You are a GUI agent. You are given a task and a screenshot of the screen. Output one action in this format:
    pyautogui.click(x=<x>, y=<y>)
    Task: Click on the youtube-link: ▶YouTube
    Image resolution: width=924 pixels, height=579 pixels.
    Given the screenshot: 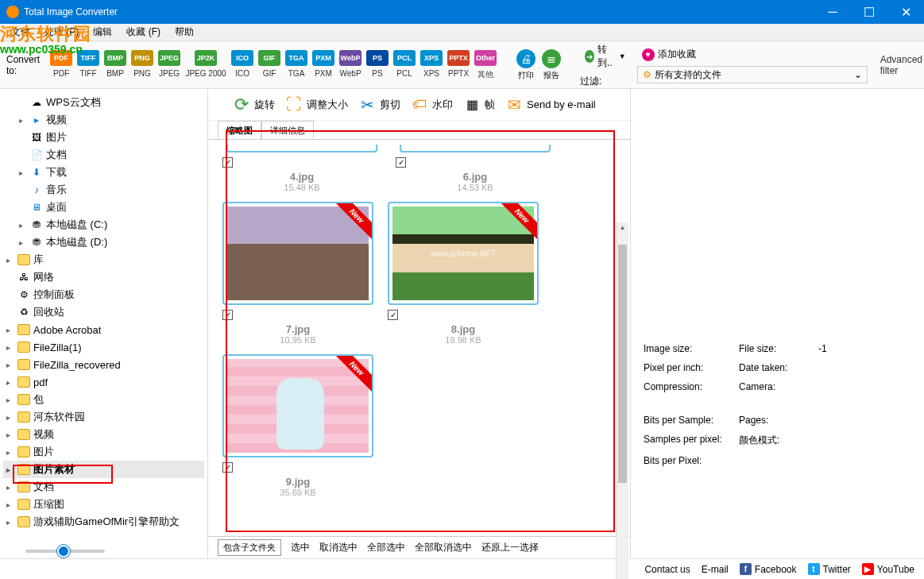 What is the action you would take?
    pyautogui.click(x=888, y=569)
    